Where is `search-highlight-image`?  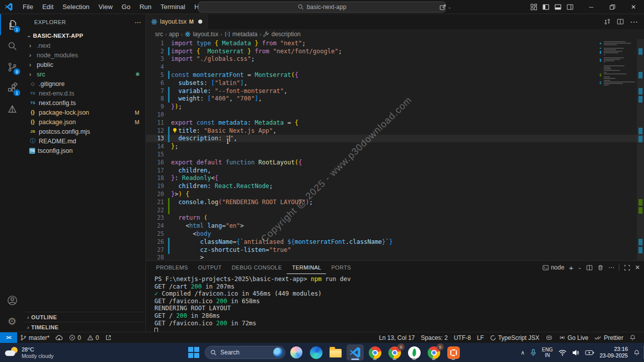 search-highlight-image is located at coordinates (278, 352).